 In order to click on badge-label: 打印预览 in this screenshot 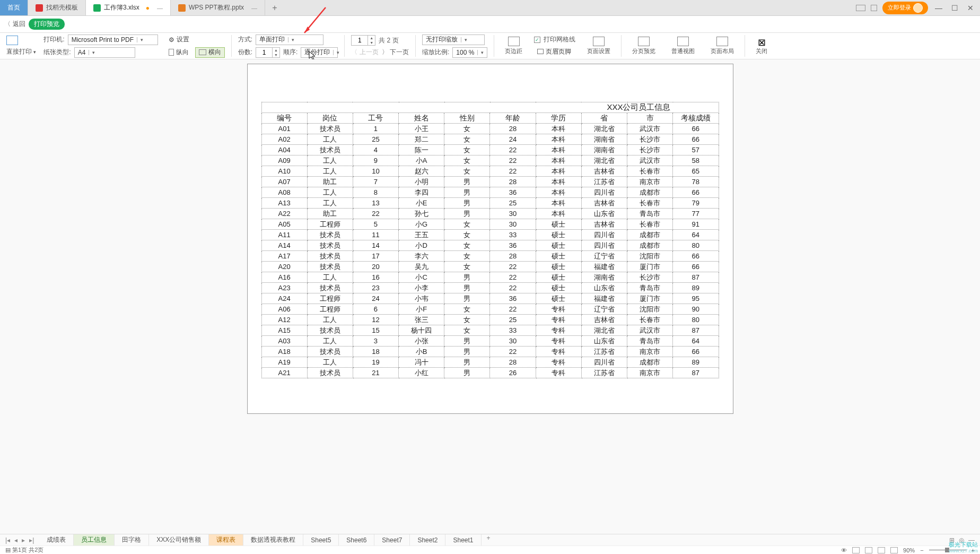, I will do `click(47, 24)`.